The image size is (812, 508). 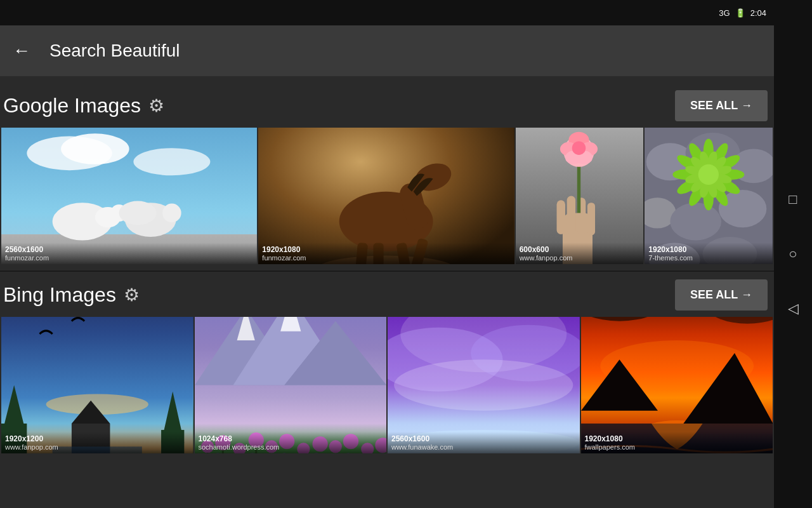 What do you see at coordinates (724, 13) in the screenshot?
I see `signal-indicator: 3G` at bounding box center [724, 13].